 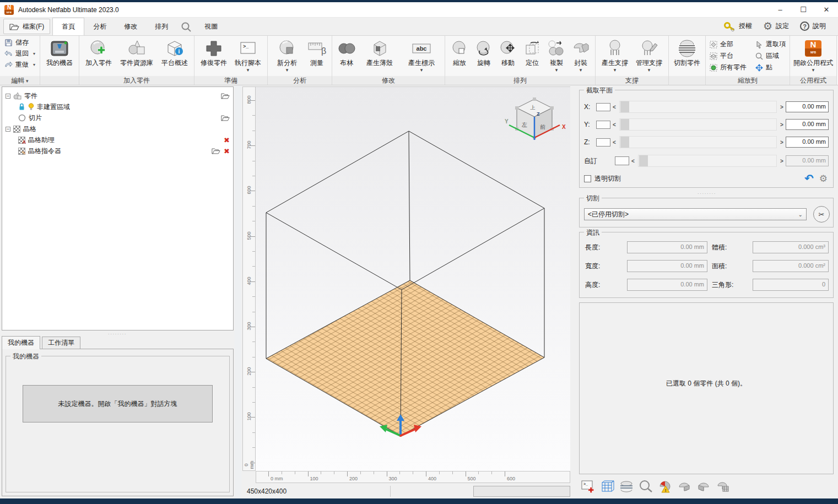 I want to click on zoom-all-parts-button: 所有零件, so click(x=728, y=67).